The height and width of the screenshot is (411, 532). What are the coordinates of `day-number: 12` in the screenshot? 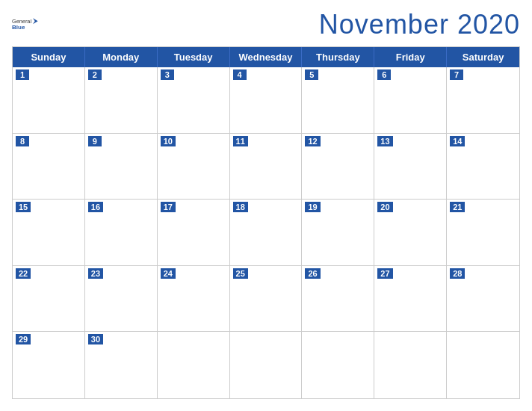 It's located at (312, 141).